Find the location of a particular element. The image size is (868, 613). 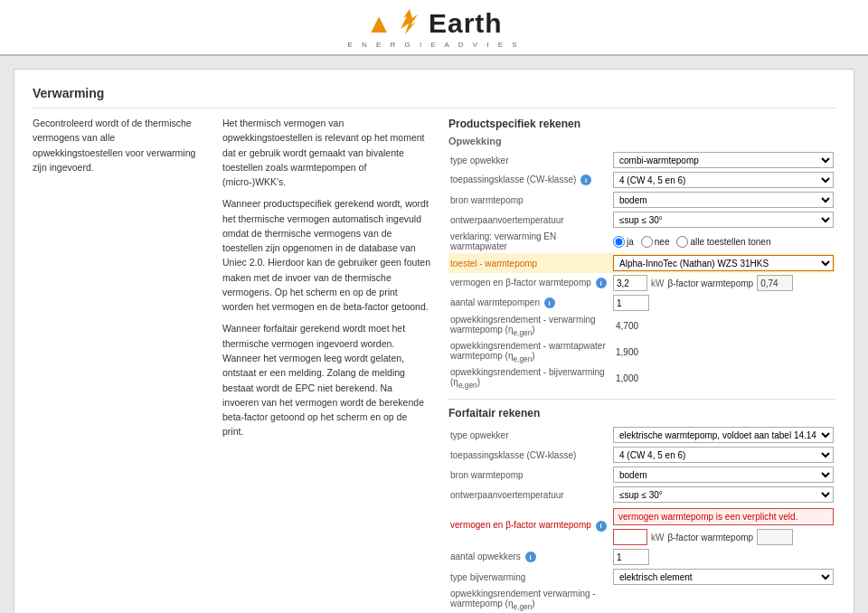

logo-subtitle: E N E R G I E A D V I E S is located at coordinates (434, 45).